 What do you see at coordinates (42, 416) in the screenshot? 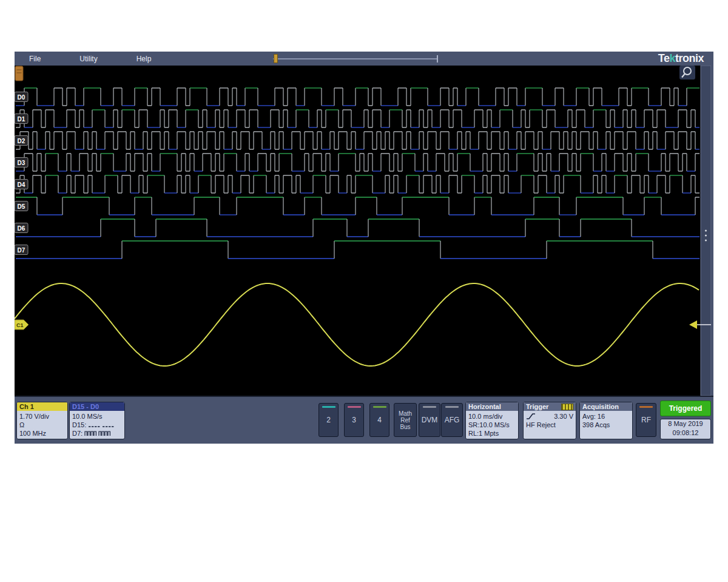
I see `channel1-scale: 1.70 V/div` at bounding box center [42, 416].